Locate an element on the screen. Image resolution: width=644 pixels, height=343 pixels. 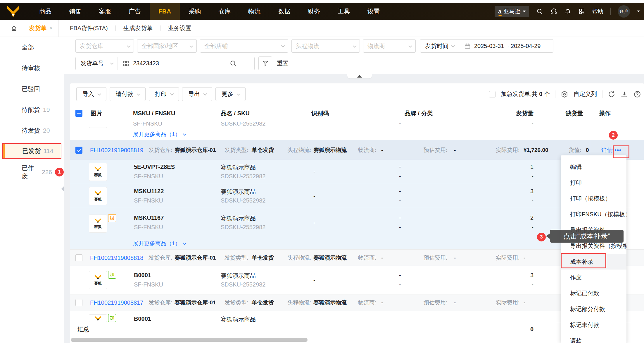
nav-item-warehouse: 仓库 is located at coordinates (225, 11).